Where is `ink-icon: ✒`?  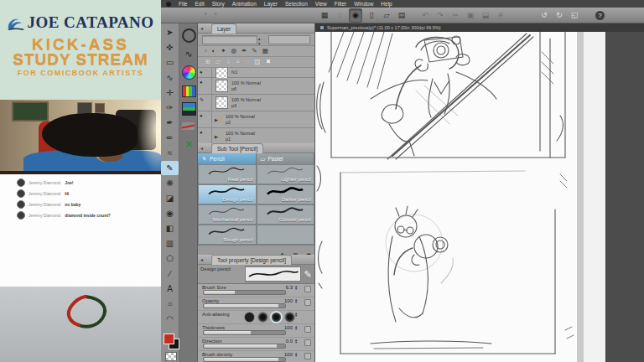 ink-icon: ✒ is located at coordinates (244, 51).